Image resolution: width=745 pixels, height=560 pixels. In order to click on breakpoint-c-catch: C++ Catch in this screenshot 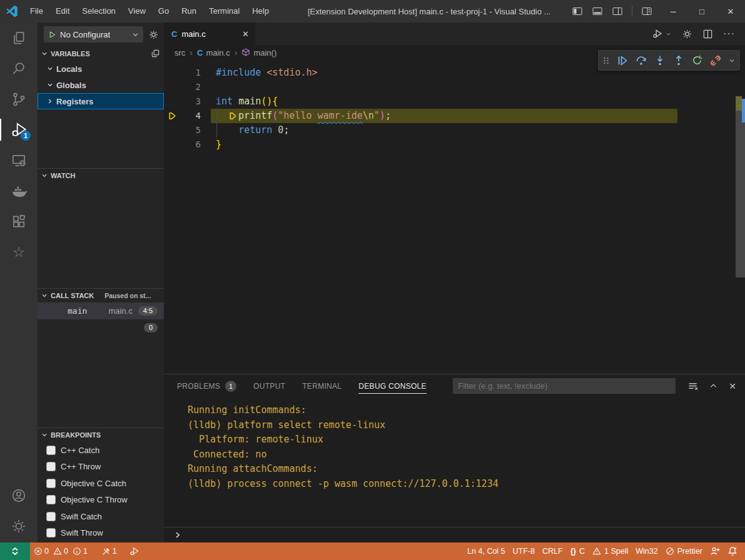, I will do `click(101, 450)`.